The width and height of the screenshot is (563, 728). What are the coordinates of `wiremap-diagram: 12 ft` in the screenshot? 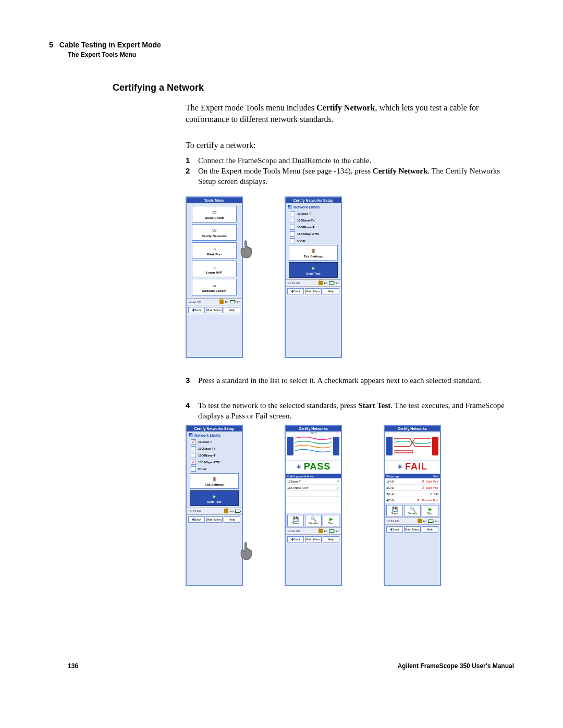 It's located at (313, 446).